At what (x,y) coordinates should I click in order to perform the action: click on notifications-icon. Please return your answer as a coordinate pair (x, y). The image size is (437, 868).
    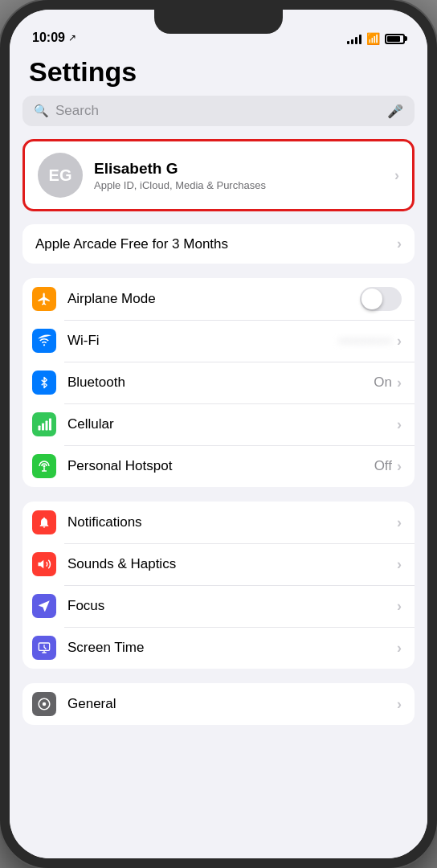
    Looking at the image, I should click on (44, 522).